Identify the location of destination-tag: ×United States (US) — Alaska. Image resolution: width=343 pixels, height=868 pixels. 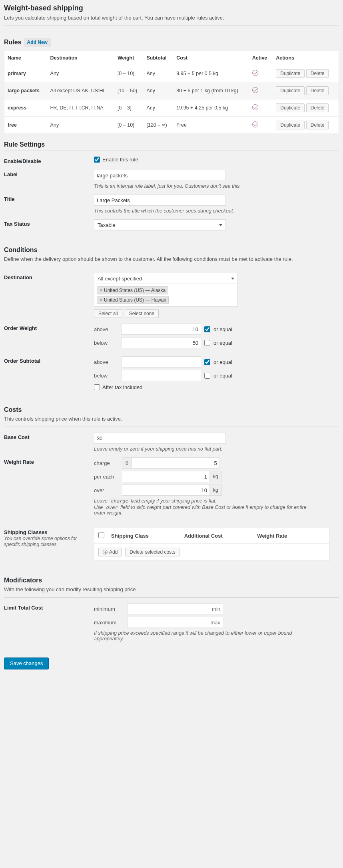
(133, 290).